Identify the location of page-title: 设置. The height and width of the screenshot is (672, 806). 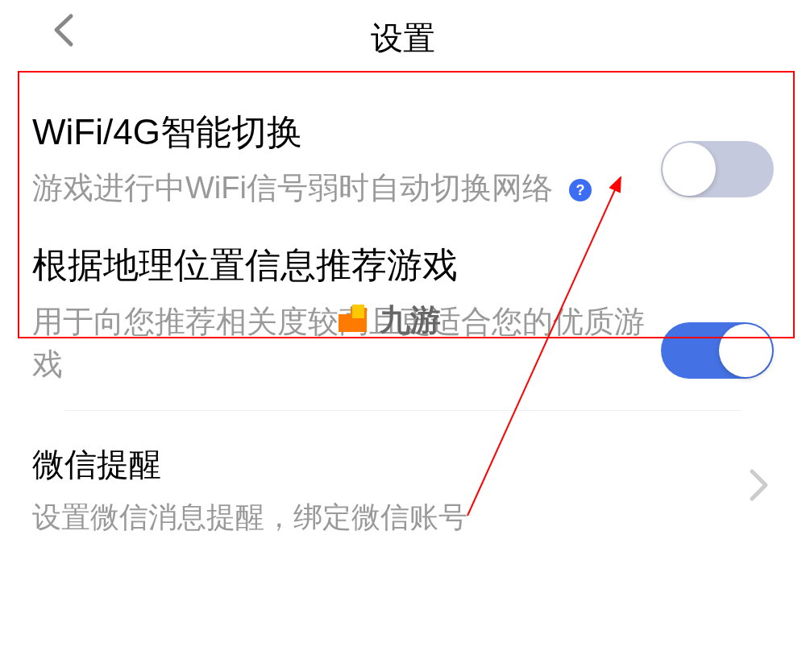
(403, 39).